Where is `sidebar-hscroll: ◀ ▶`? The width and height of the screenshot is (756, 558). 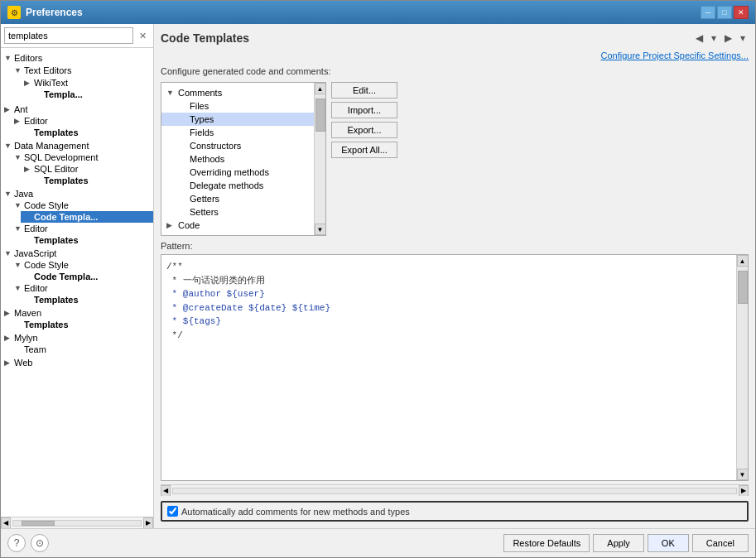 sidebar-hscroll: ◀ ▶ is located at coordinates (77, 522).